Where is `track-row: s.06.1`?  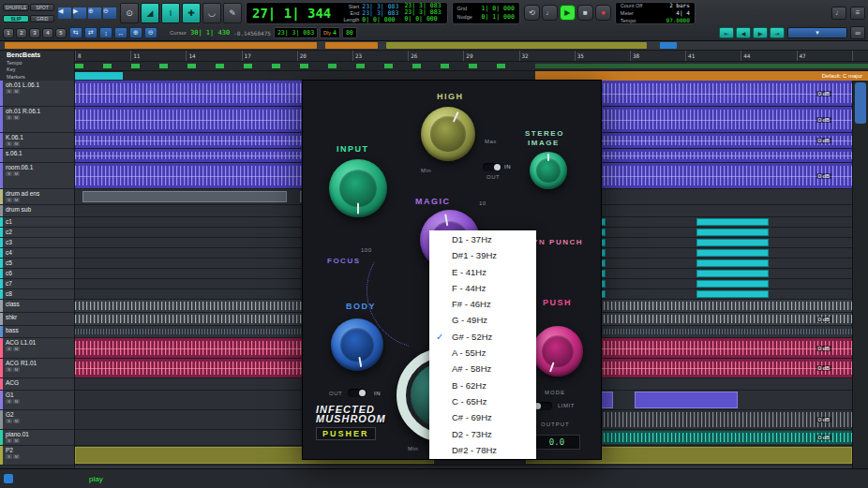 track-row: s.06.1 is located at coordinates (37, 155).